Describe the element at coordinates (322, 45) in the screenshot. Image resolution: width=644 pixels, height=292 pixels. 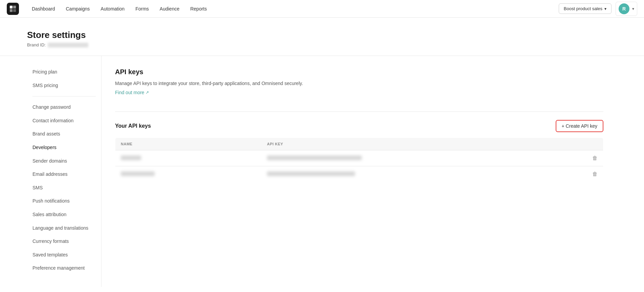
I see `brand-id-row: Brand ID:` at that location.